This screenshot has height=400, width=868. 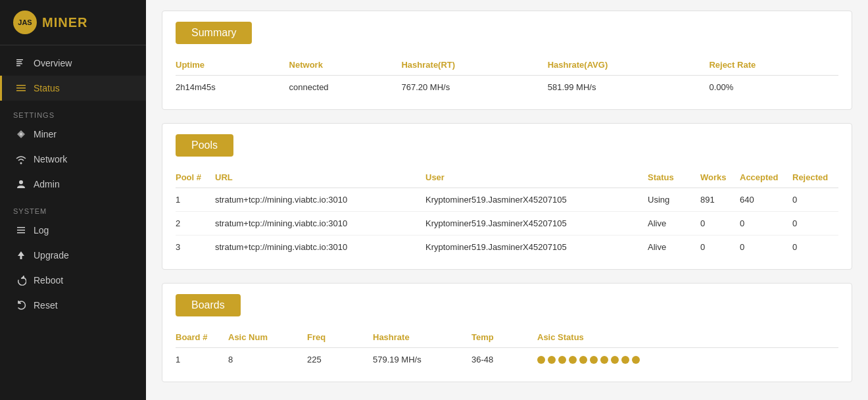 I want to click on reboot-icon, so click(x=21, y=280).